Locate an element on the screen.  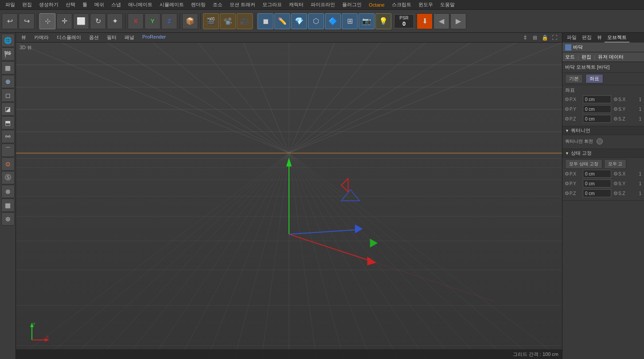
symmetry-btn: ⊛ is located at coordinates (8, 219).